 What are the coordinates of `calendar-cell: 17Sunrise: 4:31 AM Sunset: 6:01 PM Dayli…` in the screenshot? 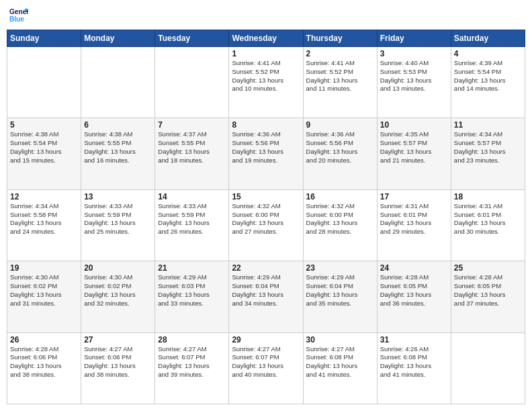 It's located at (414, 225).